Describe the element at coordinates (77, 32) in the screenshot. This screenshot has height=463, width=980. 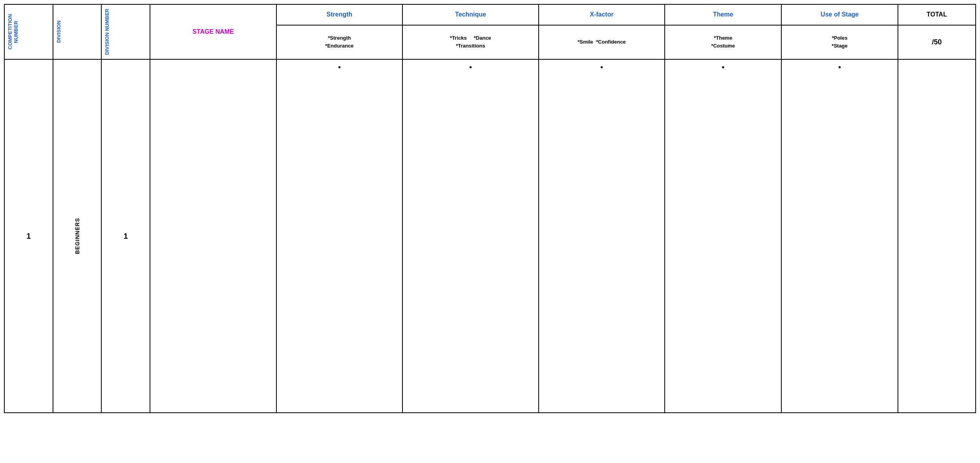
I see `col-division: DIVISION` at that location.